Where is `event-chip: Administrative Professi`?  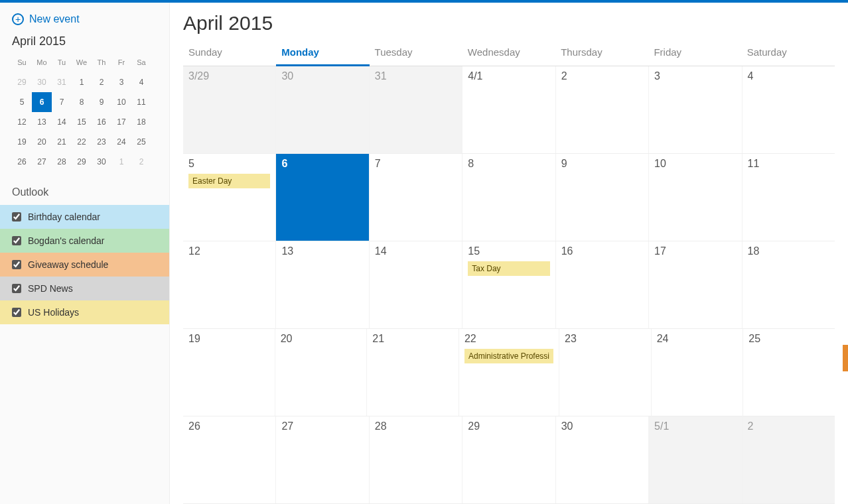 event-chip: Administrative Professi is located at coordinates (509, 356).